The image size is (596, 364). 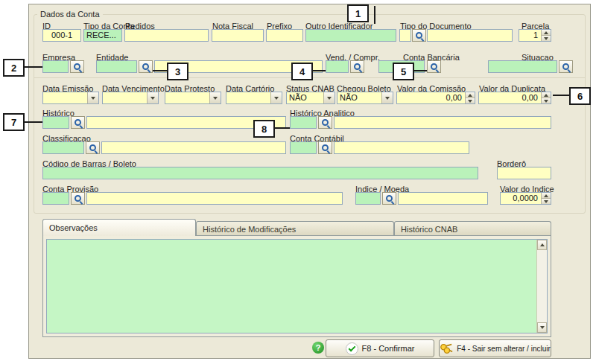 I want to click on historico-analitico-field, so click(x=303, y=122).